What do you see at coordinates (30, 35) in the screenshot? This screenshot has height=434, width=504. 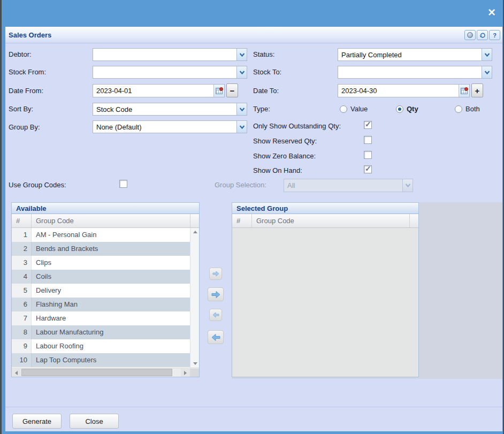 I see `page-title: Sales Orders` at bounding box center [30, 35].